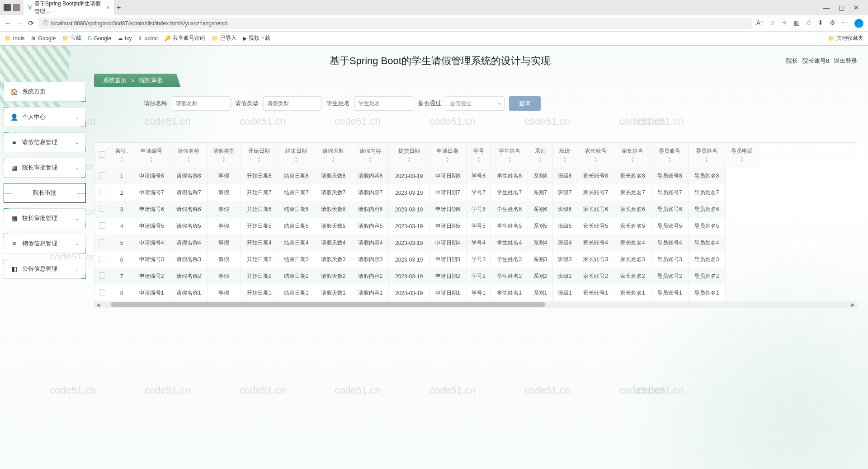  What do you see at coordinates (45, 193) in the screenshot?
I see `sidebar-subitem: 院长审批` at bounding box center [45, 193].